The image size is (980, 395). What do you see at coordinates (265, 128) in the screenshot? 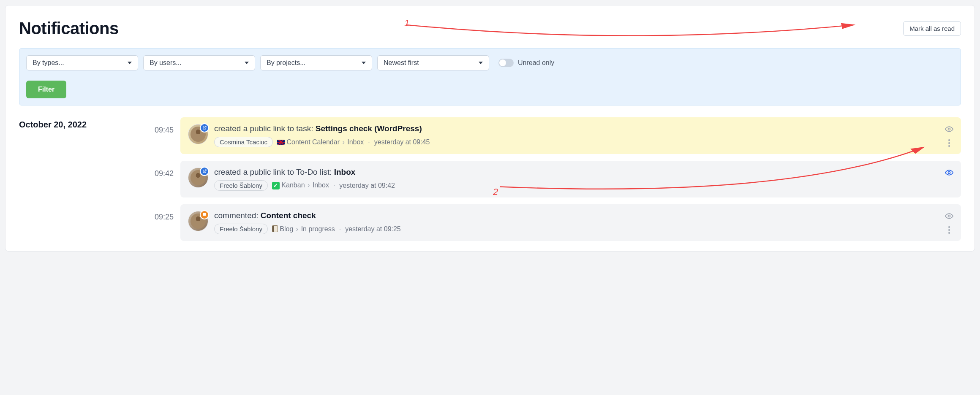
I see `notification-action: created a public link to task:` at bounding box center [265, 128].